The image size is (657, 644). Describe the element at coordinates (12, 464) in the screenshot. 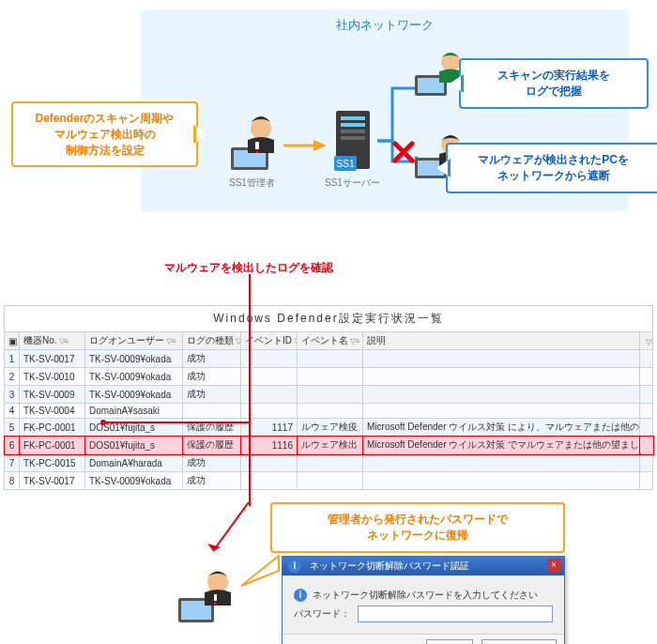

I see `row-number: 7` at that location.